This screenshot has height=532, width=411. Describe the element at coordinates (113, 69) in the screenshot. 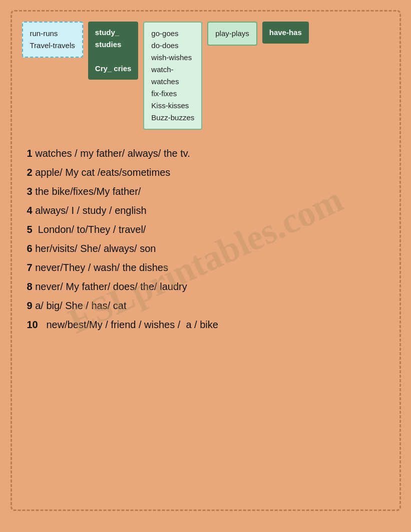

I see `verb-line: Cry_ cries` at that location.